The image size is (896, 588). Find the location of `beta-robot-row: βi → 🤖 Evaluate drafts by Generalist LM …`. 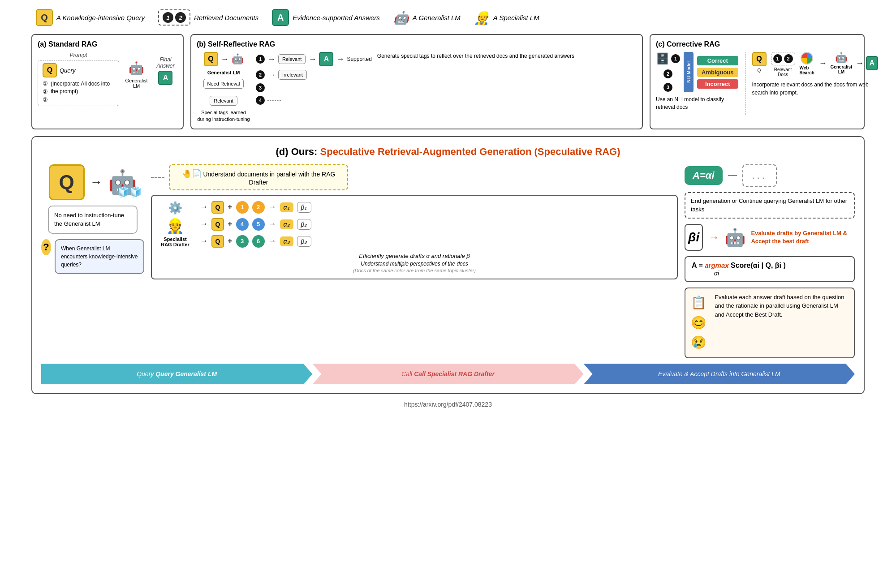

beta-robot-row: βi → 🤖 Evaluate drafts by Generalist LM … is located at coordinates (770, 237).